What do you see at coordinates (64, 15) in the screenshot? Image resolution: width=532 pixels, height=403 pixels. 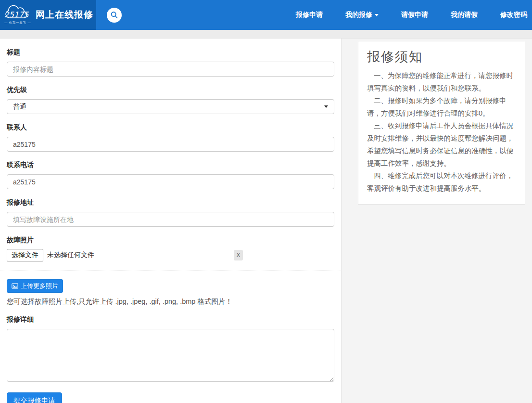 I see `site-title: 网上在线报修` at bounding box center [64, 15].